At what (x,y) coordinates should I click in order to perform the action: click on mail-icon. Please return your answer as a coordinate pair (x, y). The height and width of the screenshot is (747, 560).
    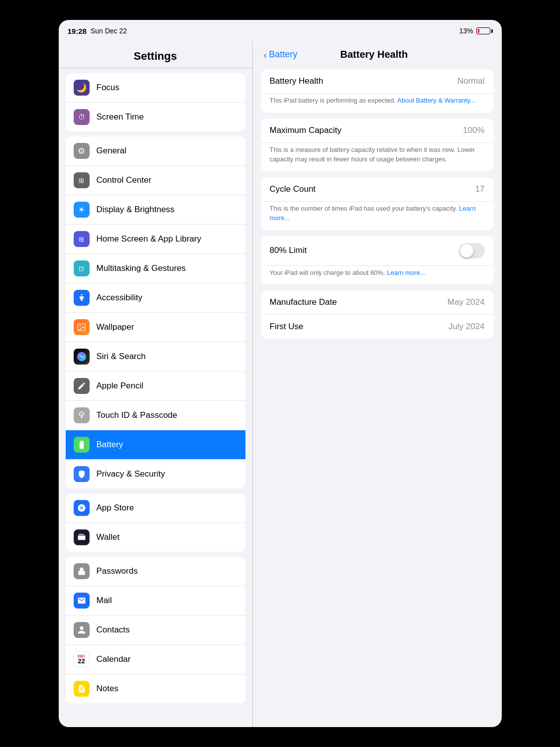
    Looking at the image, I should click on (82, 601).